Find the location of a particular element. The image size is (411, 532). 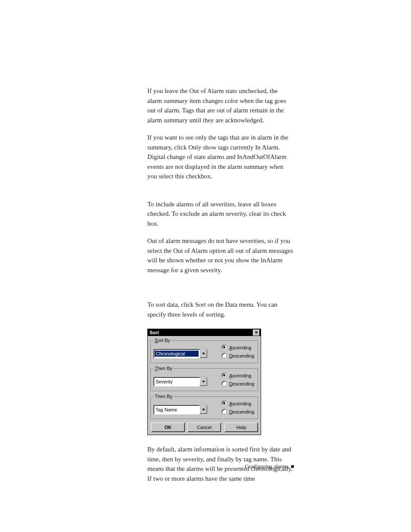

then-by-group-2: Then By Tag Name Ascending is located at coordinates (204, 407).